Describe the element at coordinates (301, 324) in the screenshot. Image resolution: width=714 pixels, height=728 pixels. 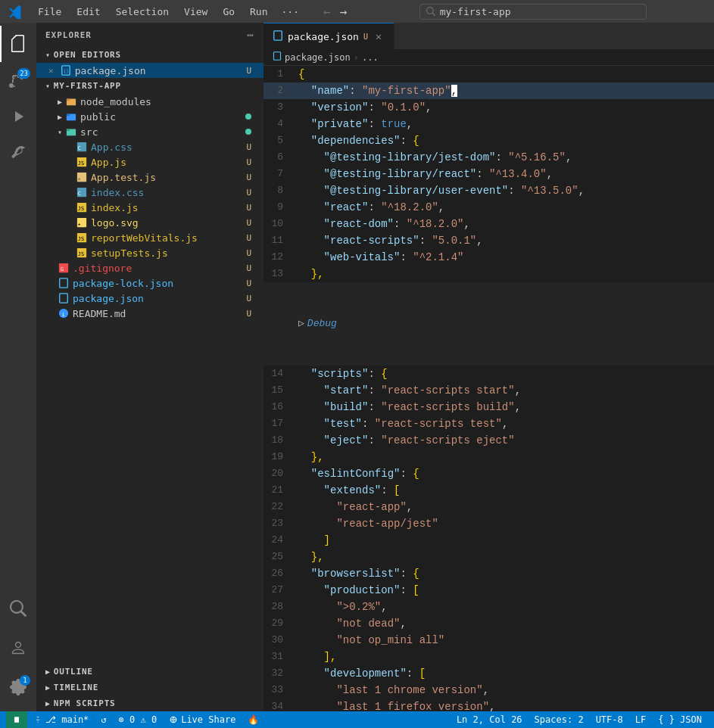
I see `debug-run-icon: ▷` at that location.